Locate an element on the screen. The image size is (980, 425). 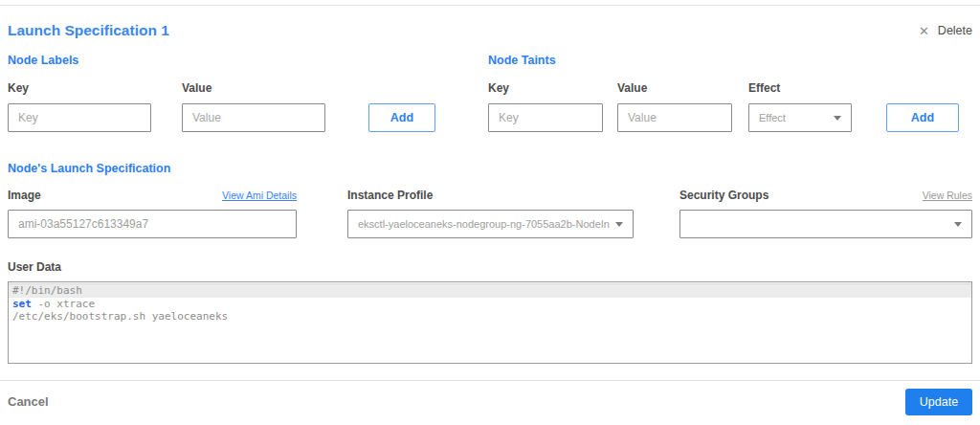
code-line: #!/bin/bash is located at coordinates (490, 291).